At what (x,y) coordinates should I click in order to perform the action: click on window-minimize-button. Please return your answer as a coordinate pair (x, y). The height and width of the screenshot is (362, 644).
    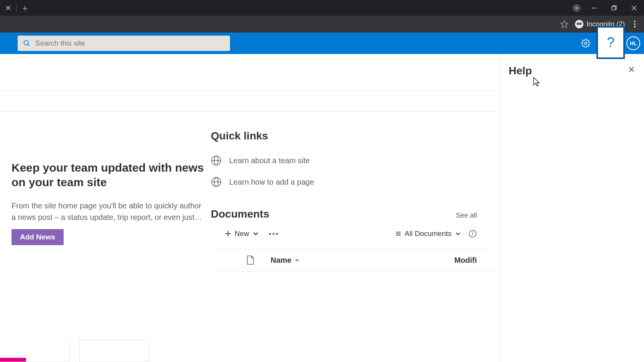
    Looking at the image, I should click on (594, 8).